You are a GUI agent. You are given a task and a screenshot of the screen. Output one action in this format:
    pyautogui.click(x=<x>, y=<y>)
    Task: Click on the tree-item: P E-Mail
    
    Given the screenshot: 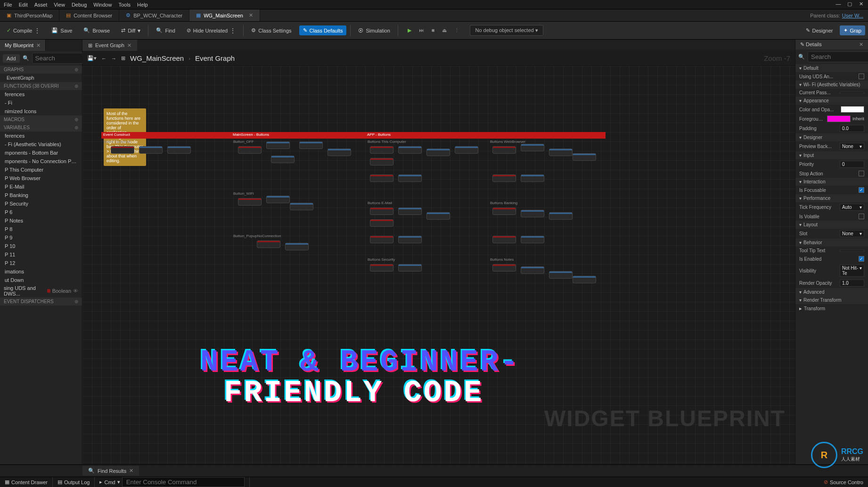 What is the action you would take?
    pyautogui.click(x=41, y=187)
    